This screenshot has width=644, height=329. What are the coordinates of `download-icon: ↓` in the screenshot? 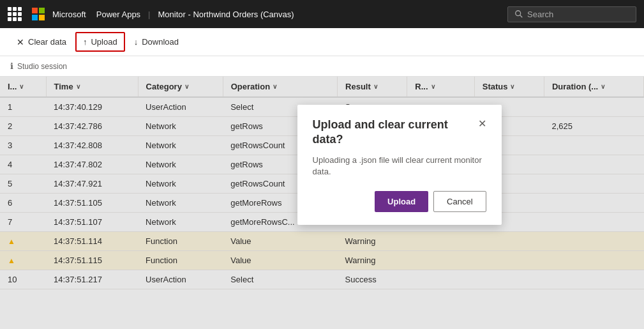 It's located at (137, 42).